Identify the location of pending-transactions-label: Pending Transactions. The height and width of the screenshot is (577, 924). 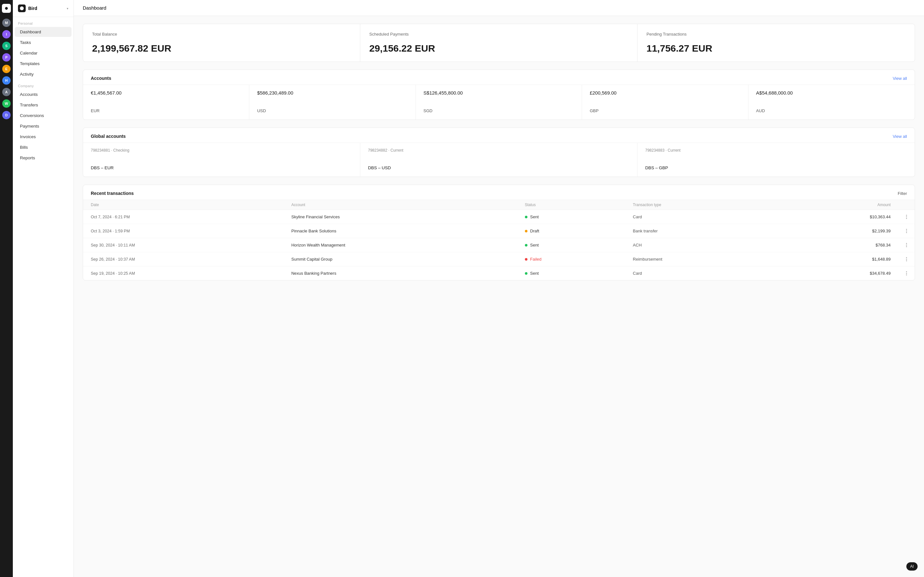
(776, 34).